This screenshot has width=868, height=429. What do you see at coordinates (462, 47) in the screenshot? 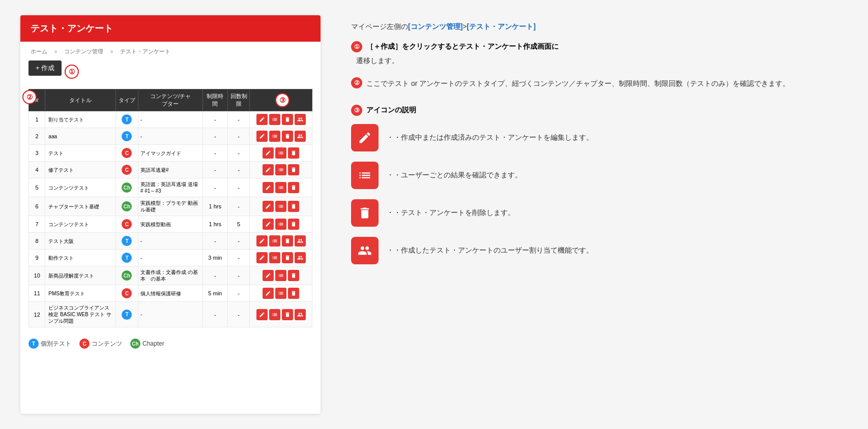
I see `step1-text: ［＋作成］をクリックするとテスト・アンケート作成画面に` at bounding box center [462, 47].